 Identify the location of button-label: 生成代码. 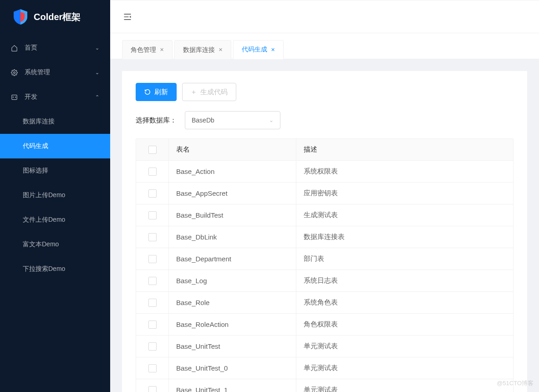
(214, 92).